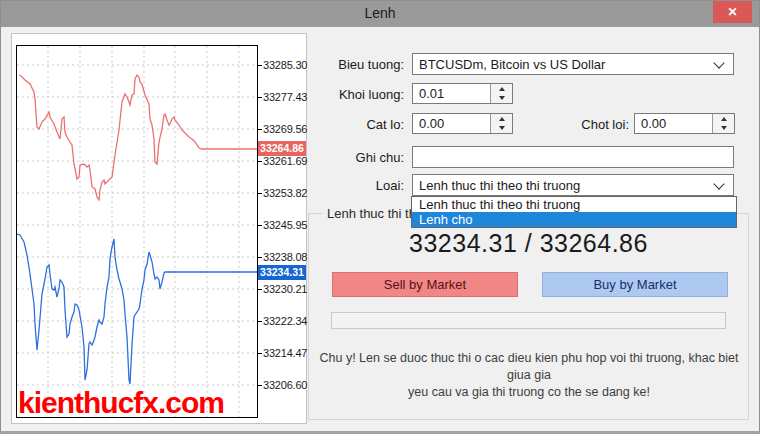  Describe the element at coordinates (528, 320) in the screenshot. I see `progress-bar` at that location.